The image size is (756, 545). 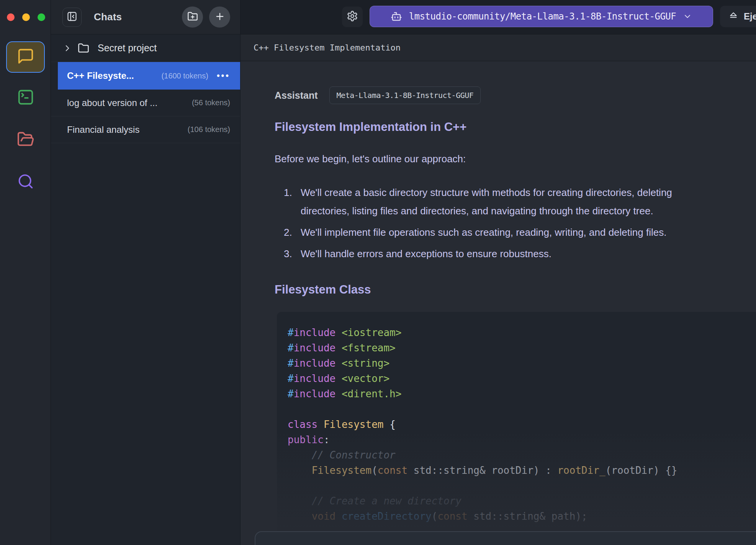 I want to click on panel-collapse-icon, so click(x=72, y=17).